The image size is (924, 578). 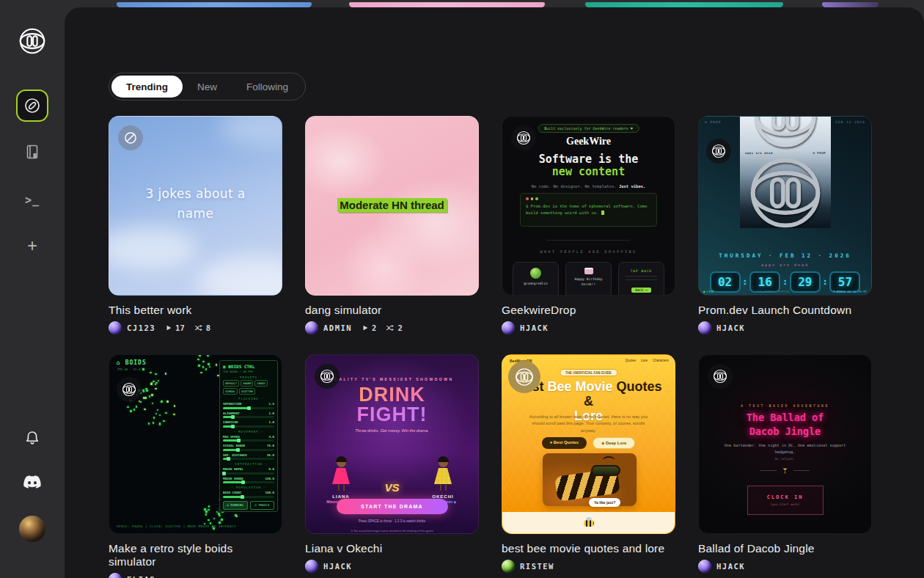 I want to click on tab-trending: Trending, so click(x=147, y=87).